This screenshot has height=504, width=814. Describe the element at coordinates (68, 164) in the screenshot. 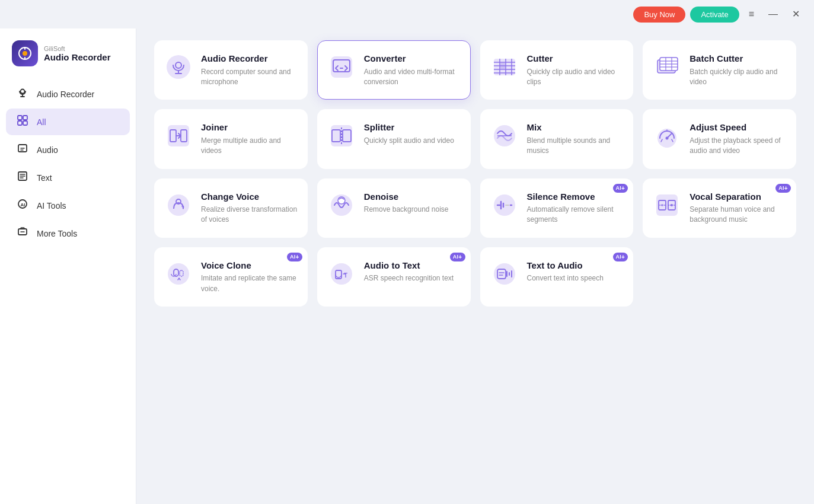

I see `sidebar-nav: Audio RecorderAllAudioTextAIAI ToolsMore…` at that location.